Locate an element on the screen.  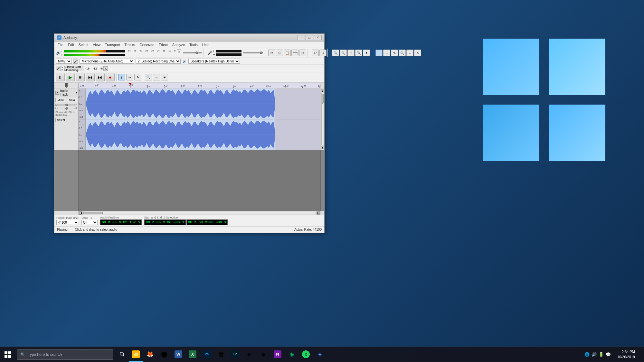
menu-edit: Edit is located at coordinates (71, 45).